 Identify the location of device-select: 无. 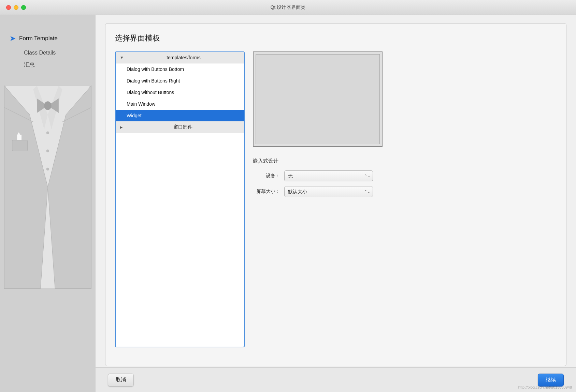
(329, 176).